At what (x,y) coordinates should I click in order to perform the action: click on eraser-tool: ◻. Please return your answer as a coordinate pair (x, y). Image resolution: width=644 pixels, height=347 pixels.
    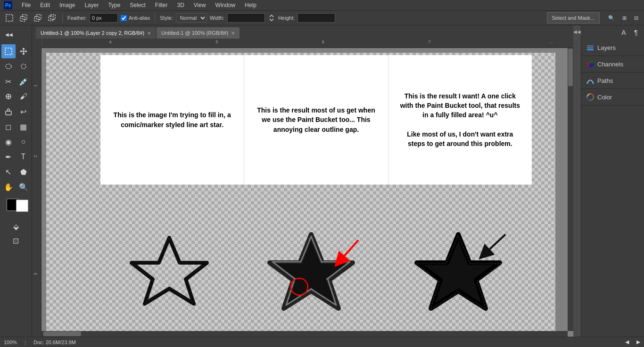
    Looking at the image, I should click on (8, 127).